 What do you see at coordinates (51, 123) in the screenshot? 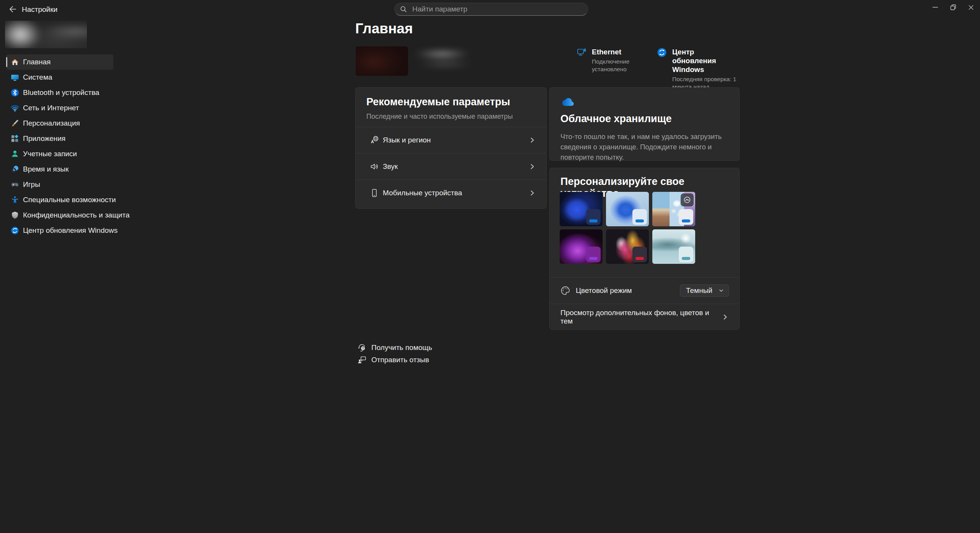
I see `sidebar-item-label: Персонализация` at bounding box center [51, 123].